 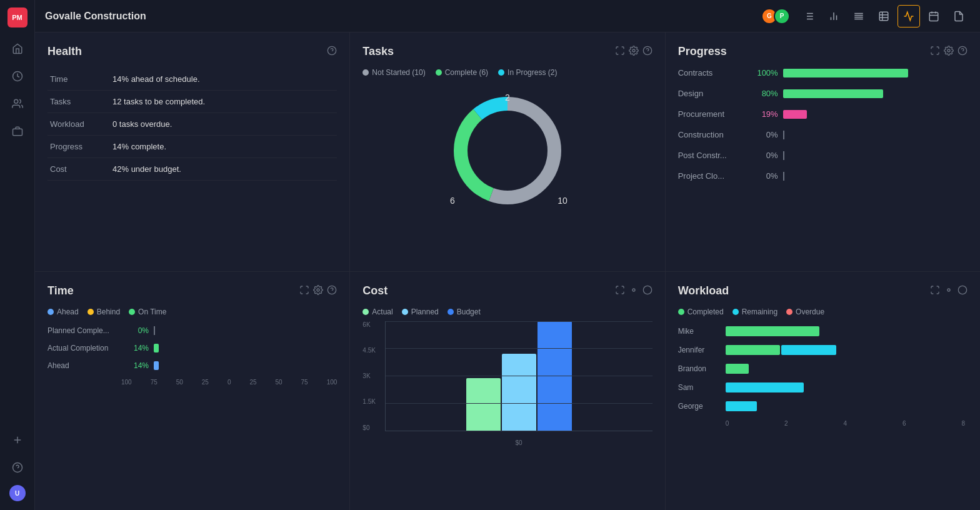 I want to click on time-axis-label: 75, so click(x=305, y=382).